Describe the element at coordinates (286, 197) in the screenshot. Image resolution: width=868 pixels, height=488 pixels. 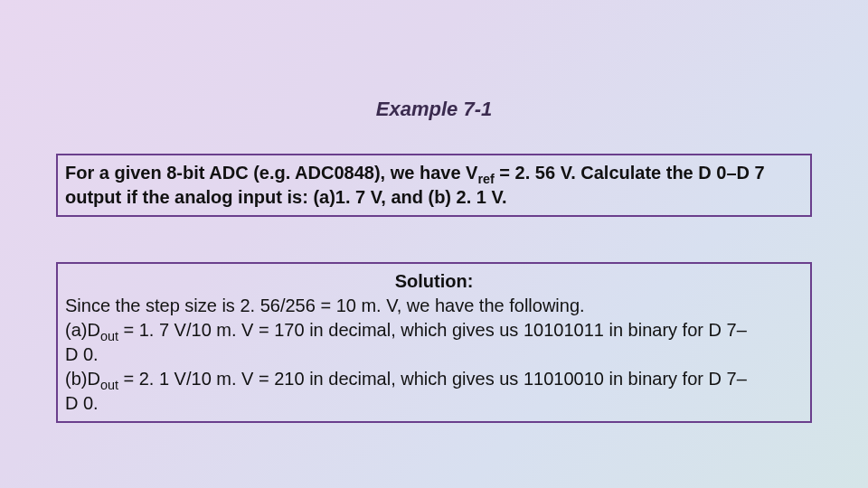
I see `problem-line-2: output if the analog input is: (a)1. 7 V…` at that location.